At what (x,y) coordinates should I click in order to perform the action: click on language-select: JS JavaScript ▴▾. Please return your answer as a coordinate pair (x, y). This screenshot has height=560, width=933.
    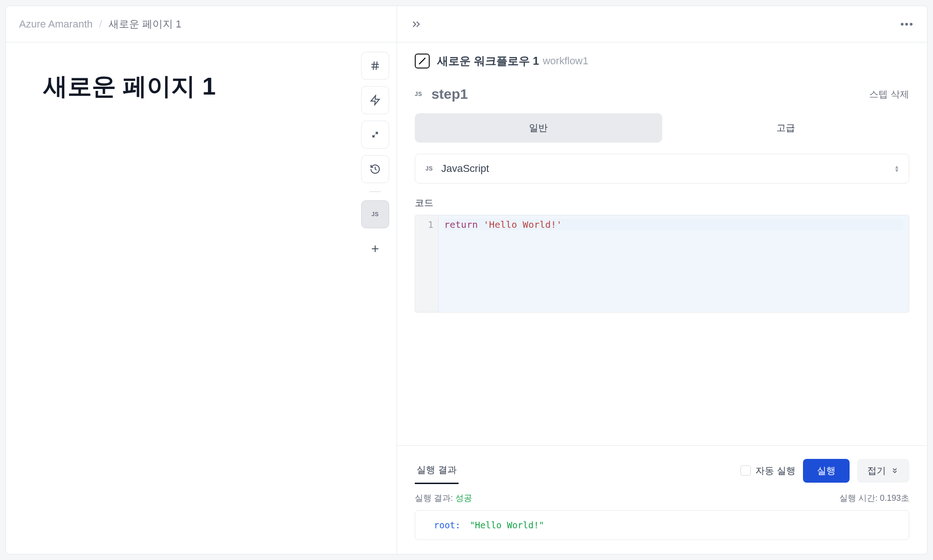
    Looking at the image, I should click on (662, 169).